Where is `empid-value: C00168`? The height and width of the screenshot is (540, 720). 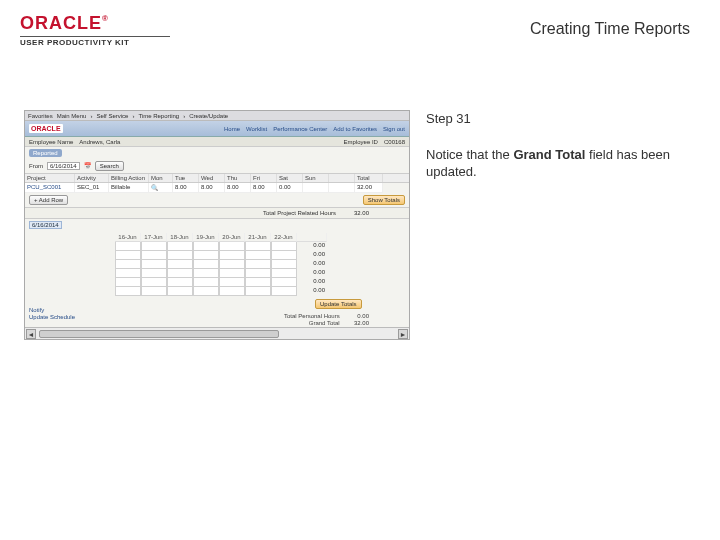 empid-value: C00168 is located at coordinates (394, 142).